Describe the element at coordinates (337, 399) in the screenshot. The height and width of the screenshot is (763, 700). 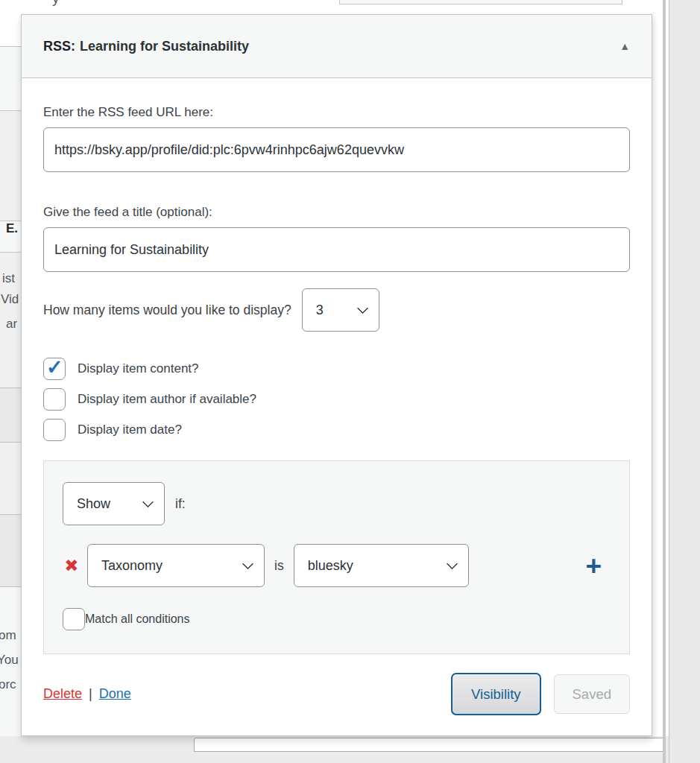
I see `display-author-row: ✓ Display item author if available?` at that location.